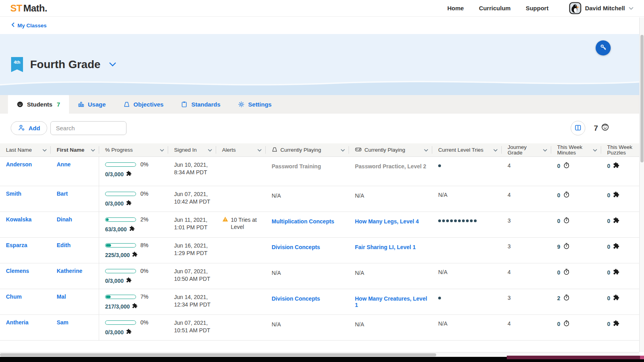 This screenshot has height=362, width=644. What do you see at coordinates (467, 150) in the screenshot?
I see `column-header-current-level-tries: Current Level Tries` at bounding box center [467, 150].